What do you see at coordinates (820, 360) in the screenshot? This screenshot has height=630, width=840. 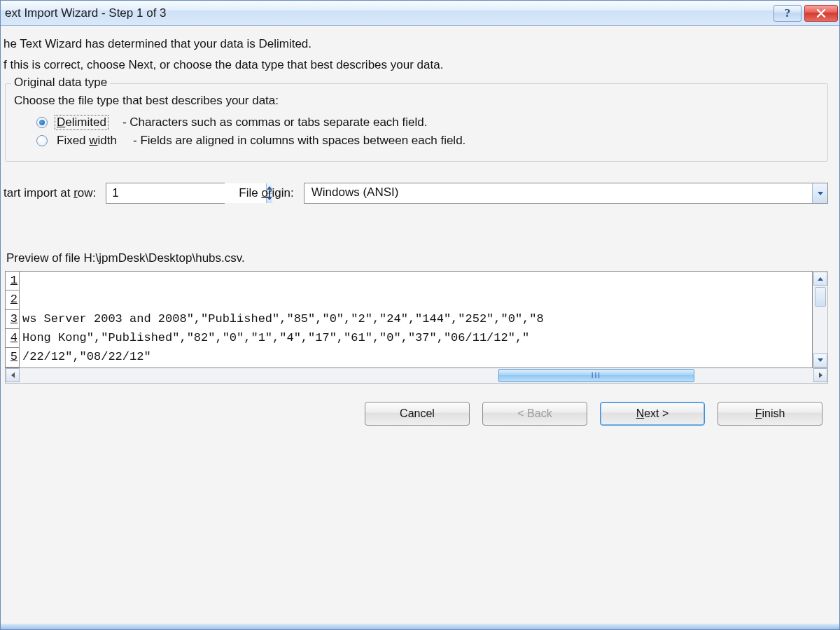 I see `scroll-down-button` at bounding box center [820, 360].